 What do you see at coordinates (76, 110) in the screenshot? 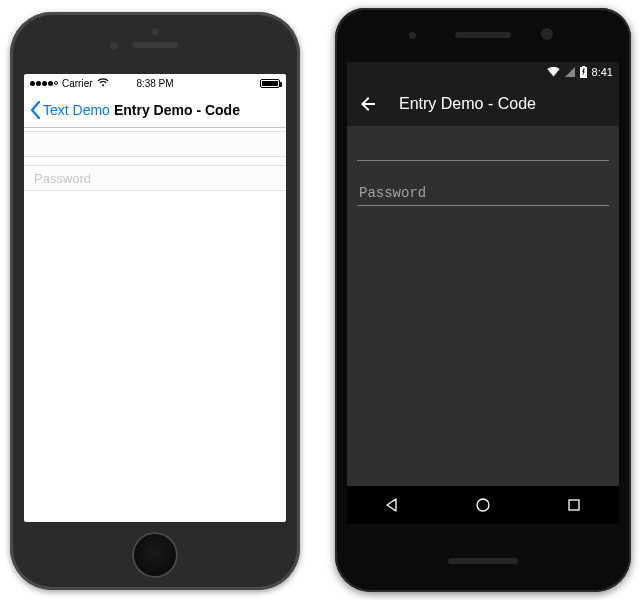
I see `back-label: Text Demo` at bounding box center [76, 110].